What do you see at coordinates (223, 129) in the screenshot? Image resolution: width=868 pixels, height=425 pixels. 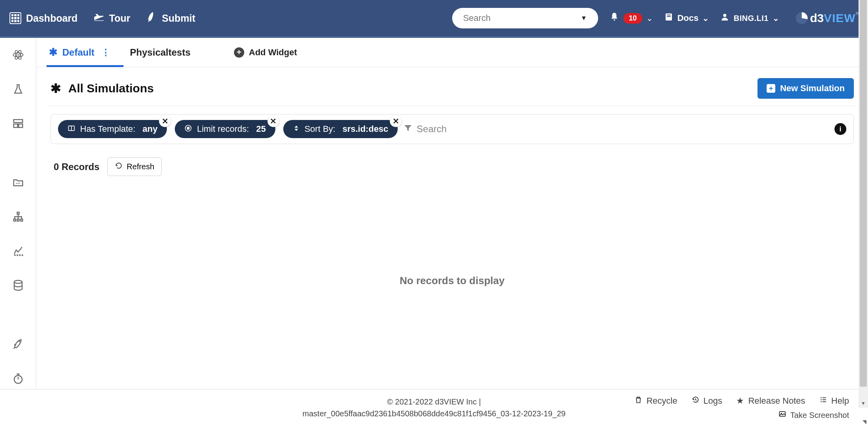 I see `filter-limit-label: Limit records:` at bounding box center [223, 129].